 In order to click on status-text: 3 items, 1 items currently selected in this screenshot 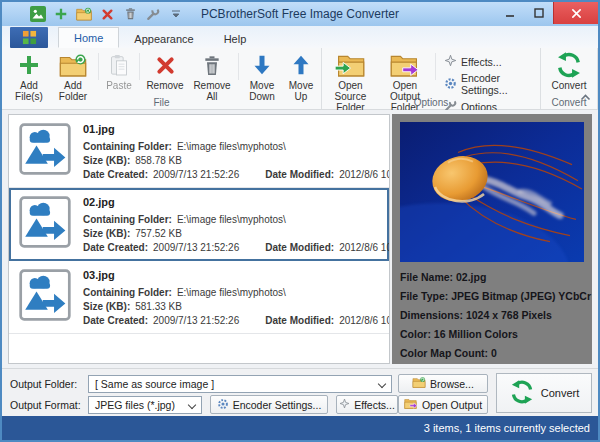, I will do `click(507, 428)`.